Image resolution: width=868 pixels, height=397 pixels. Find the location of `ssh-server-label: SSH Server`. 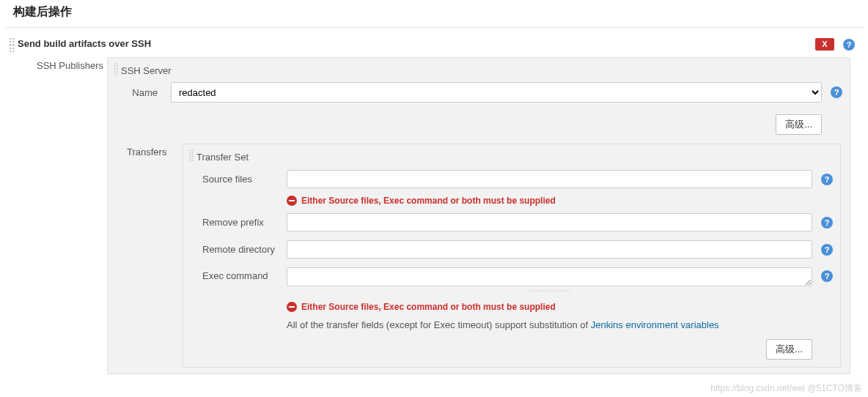

ssh-server-label: SSH Server is located at coordinates (145, 69).